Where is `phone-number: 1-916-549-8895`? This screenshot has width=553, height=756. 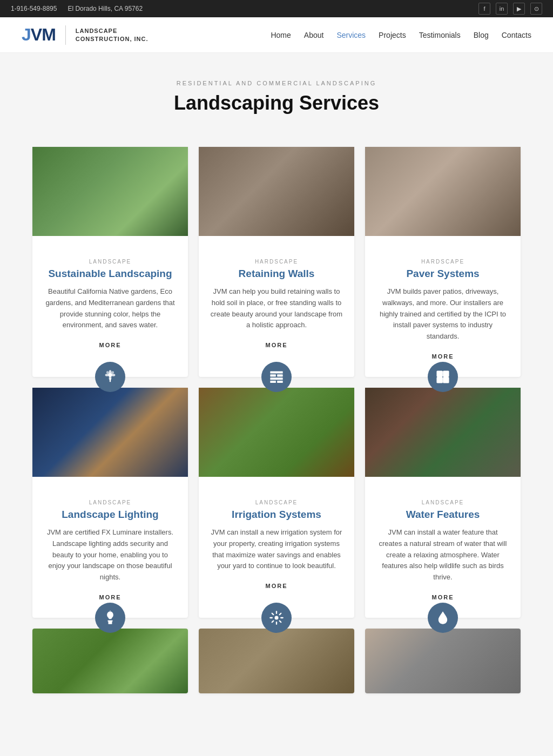 phone-number: 1-916-549-8895 is located at coordinates (33, 9).